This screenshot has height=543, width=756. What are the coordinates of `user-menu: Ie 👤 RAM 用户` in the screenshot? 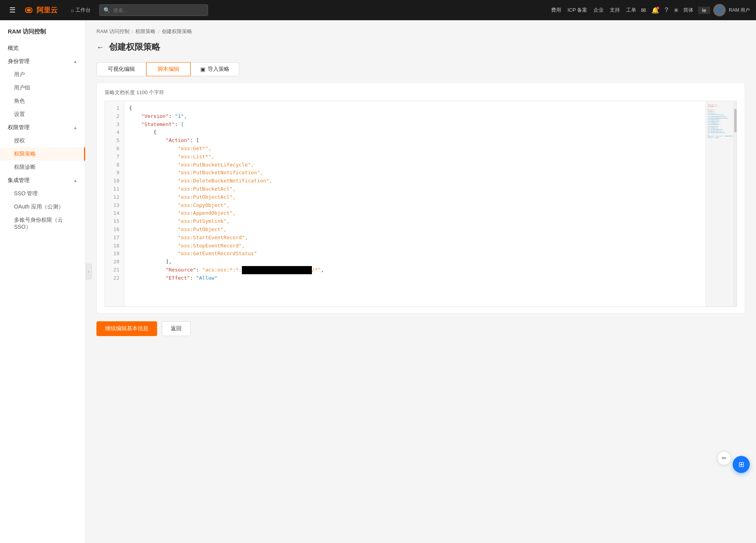 It's located at (724, 10).